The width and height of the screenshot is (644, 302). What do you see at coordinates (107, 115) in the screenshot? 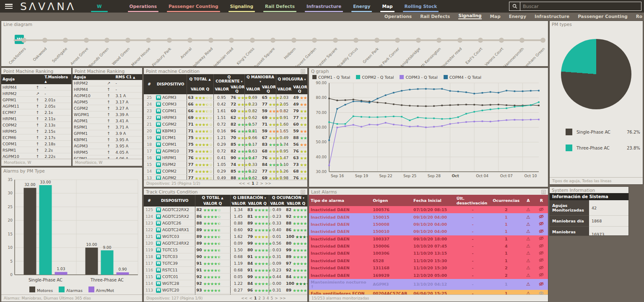
I see `ranking-row: WGPM1↑3.39 A` at bounding box center [107, 115].